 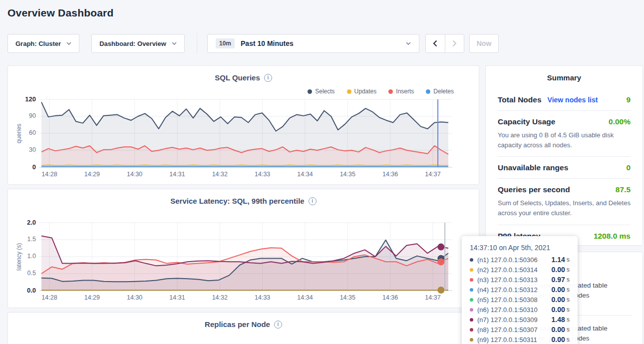 I want to click on capacity-usage-value: 0.00%, so click(x=620, y=122).